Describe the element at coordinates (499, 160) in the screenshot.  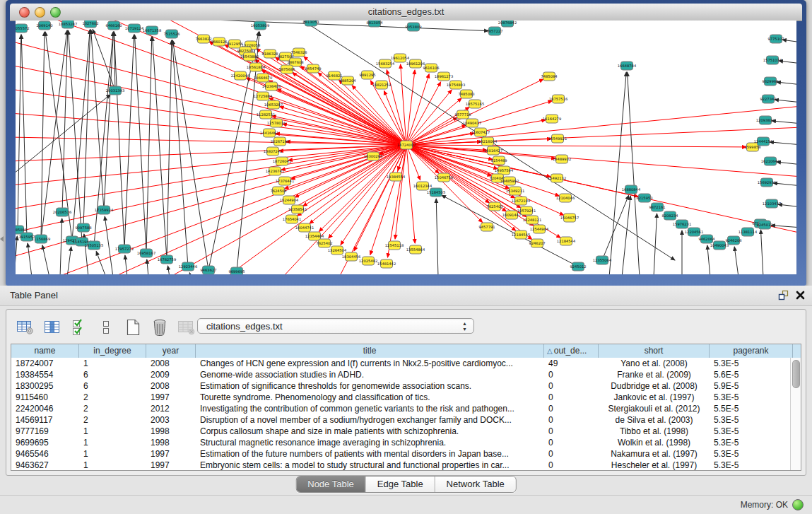
I see `graph-node: 9154469` at that location.